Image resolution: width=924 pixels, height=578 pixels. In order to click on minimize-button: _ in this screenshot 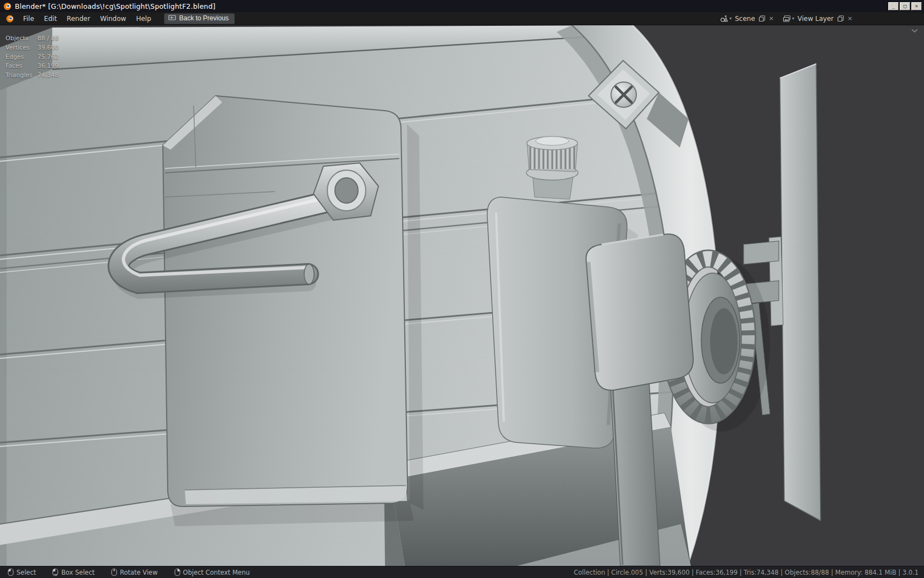, I will do `click(893, 7)`.